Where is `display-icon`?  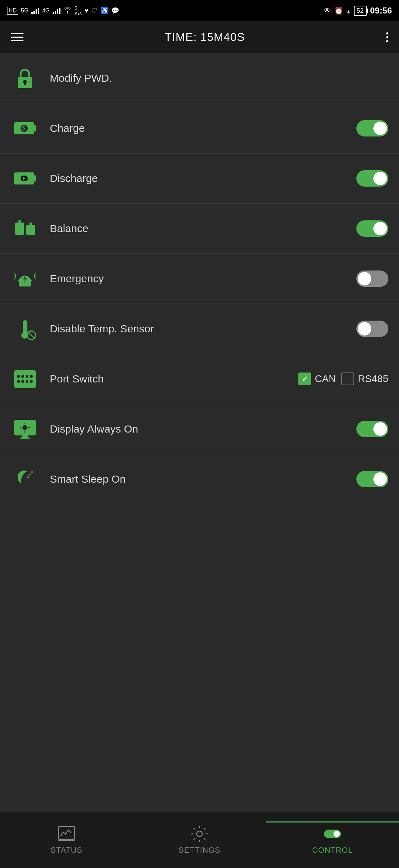 display-icon is located at coordinates (25, 429).